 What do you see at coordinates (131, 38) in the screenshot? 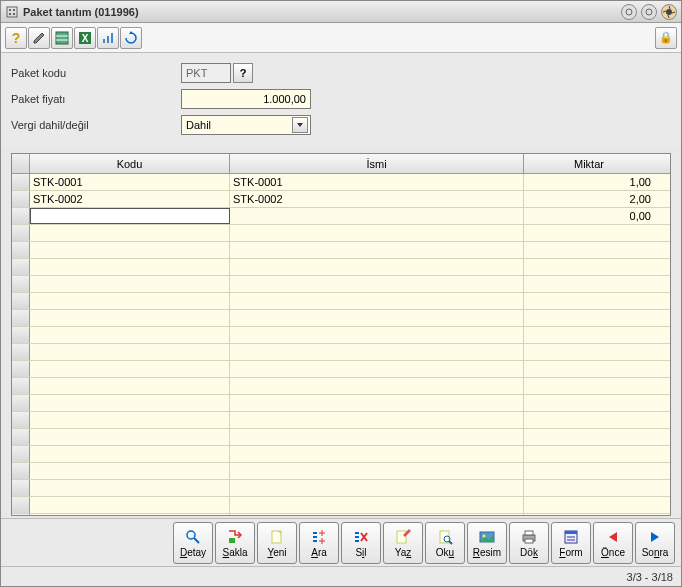
I see `refresh-button` at bounding box center [131, 38].